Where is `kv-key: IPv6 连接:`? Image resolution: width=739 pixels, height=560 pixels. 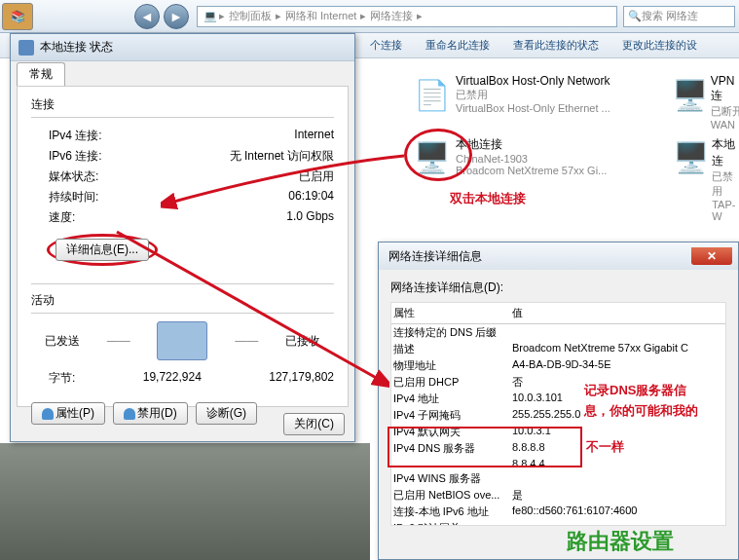
kv-key: IPv6 连接: is located at coordinates (76, 156).